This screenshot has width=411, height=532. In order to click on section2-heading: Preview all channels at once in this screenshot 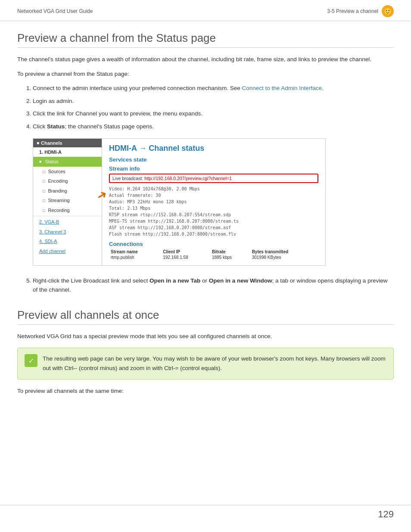, I will do `click(206, 317)`.